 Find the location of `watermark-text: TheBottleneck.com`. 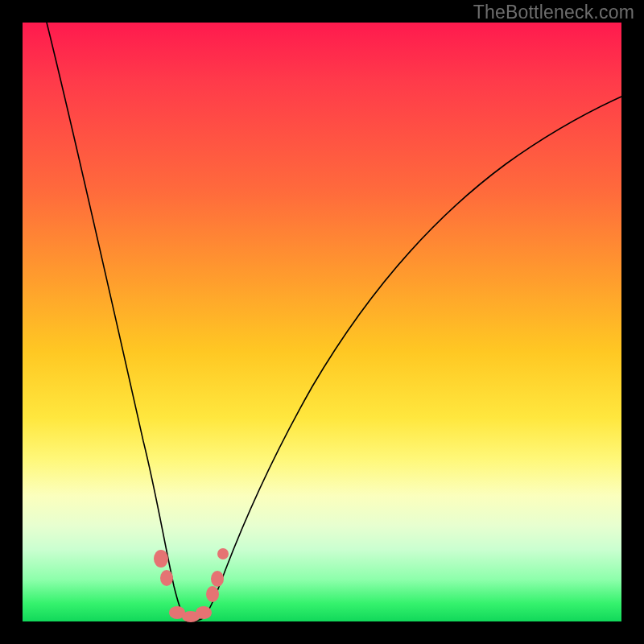

watermark-text: TheBottleneck.com is located at coordinates (554, 13).